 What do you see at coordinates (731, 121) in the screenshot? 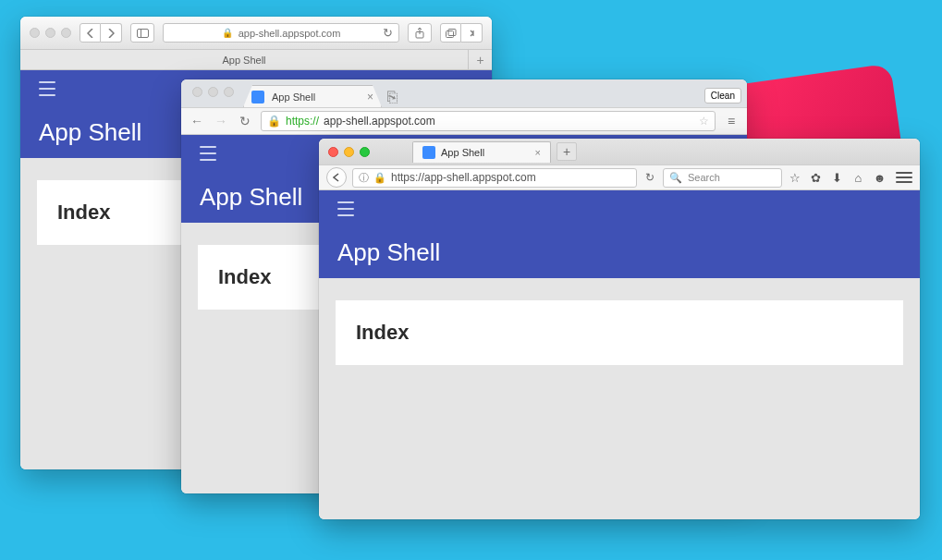
I see `menu-icon: ≡` at bounding box center [731, 121].